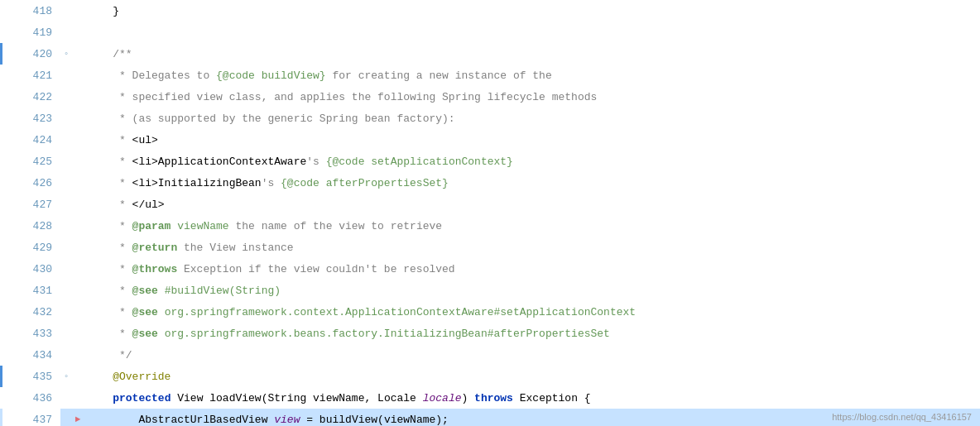 The image size is (980, 426). What do you see at coordinates (531, 97) in the screenshot?
I see `line-content: * specified view class, and applies the …` at bounding box center [531, 97].